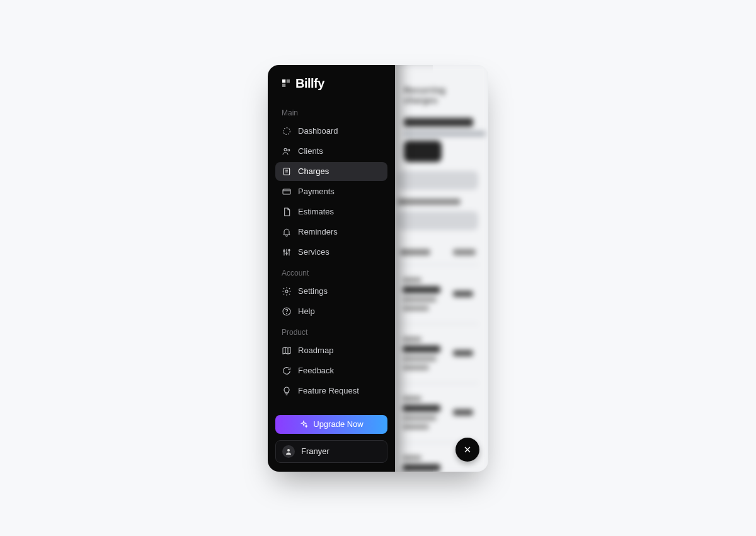  What do you see at coordinates (331, 112) in the screenshot?
I see `section-label-main: Main` at bounding box center [331, 112].